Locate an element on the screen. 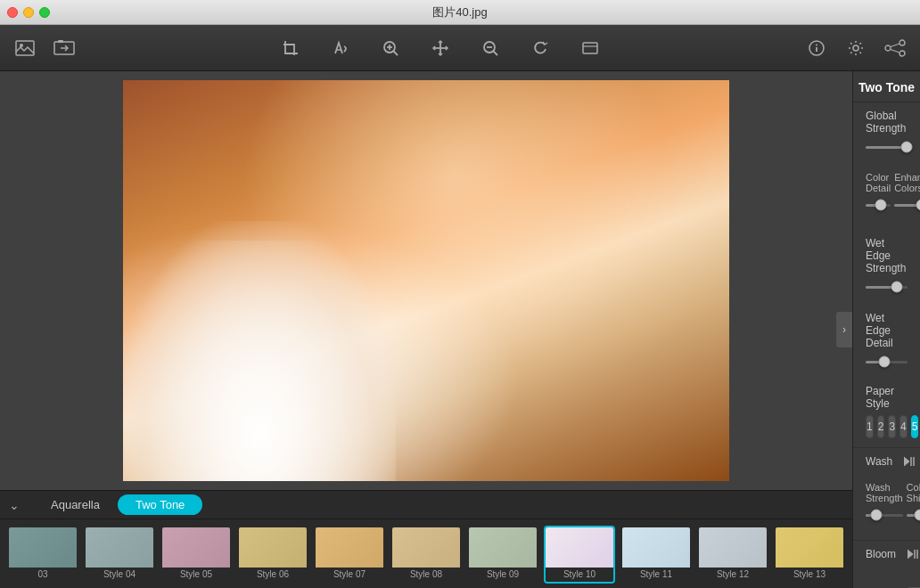  color-detail-enhance-section: Color Detail Enhance Colors is located at coordinates (886, 196).